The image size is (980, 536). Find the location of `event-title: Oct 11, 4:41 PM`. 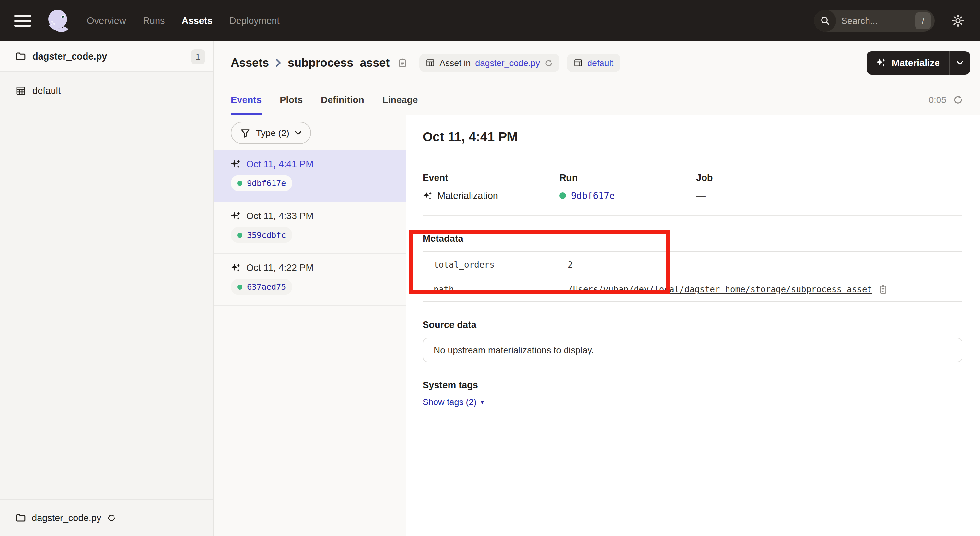

event-title: Oct 11, 4:41 PM is located at coordinates (692, 137).